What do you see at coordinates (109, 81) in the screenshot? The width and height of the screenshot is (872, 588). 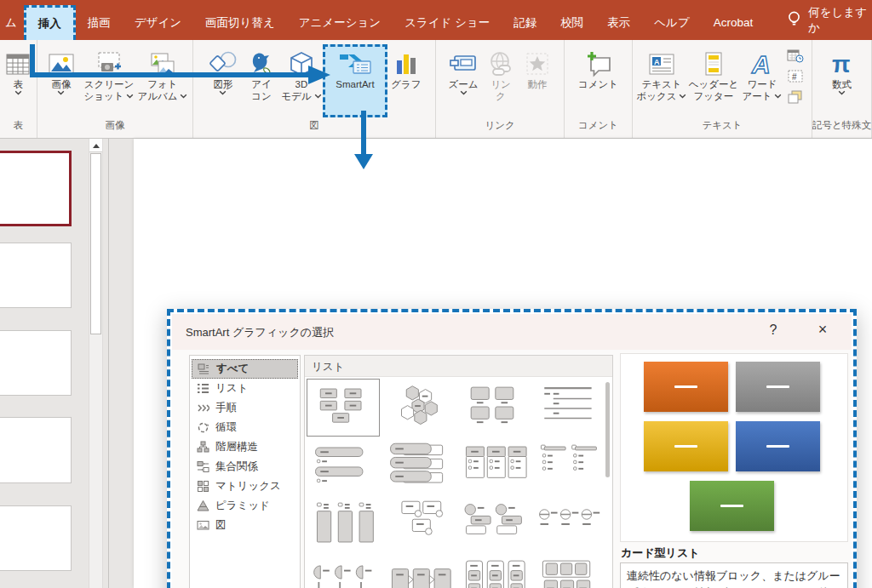 I see `screenshot-button: スクリーンショット` at bounding box center [109, 81].